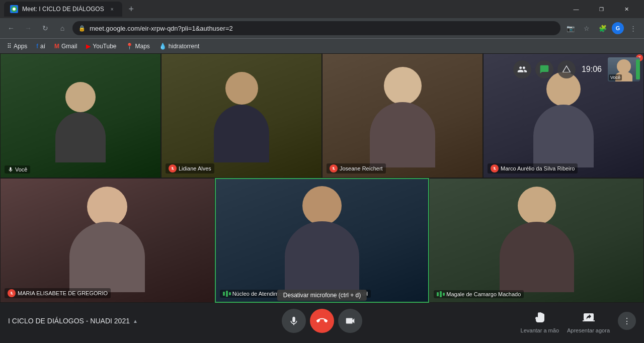 This screenshot has height=343, width=644. What do you see at coordinates (57, 46) in the screenshot?
I see `gmail-icon: M` at bounding box center [57, 46].